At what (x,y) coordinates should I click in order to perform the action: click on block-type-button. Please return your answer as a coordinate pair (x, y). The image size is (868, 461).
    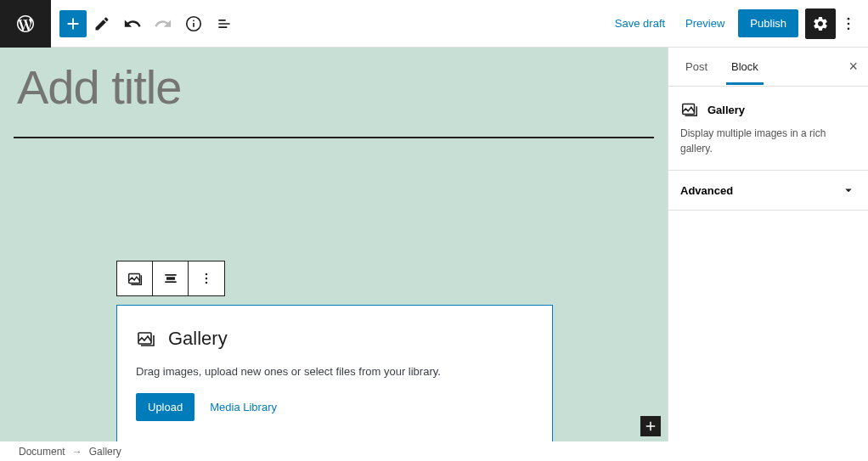
    Looking at the image, I should click on (135, 278).